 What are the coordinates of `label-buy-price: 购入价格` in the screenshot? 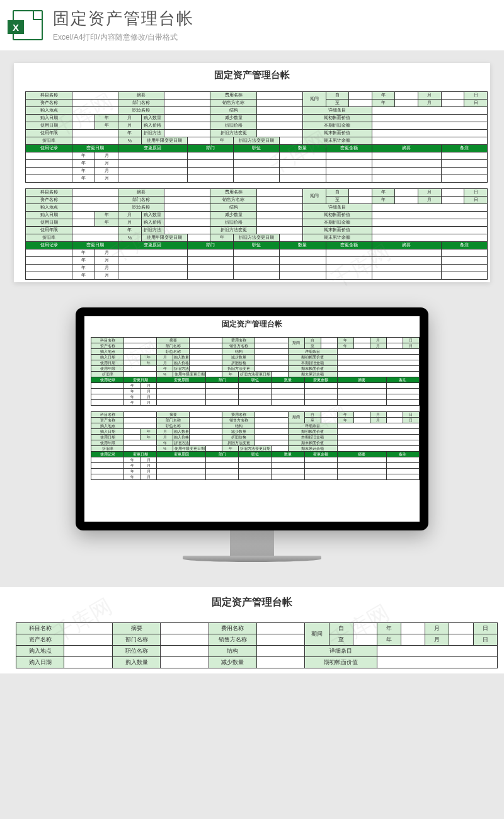 It's located at (152, 125).